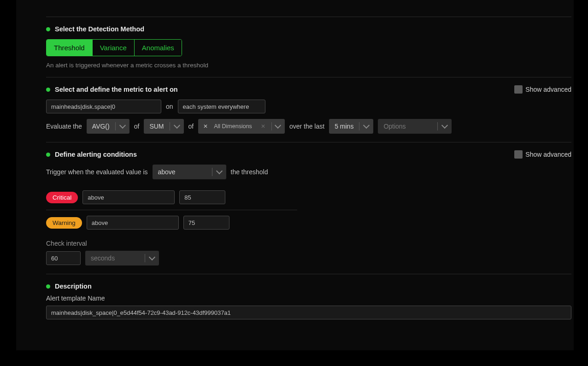  What do you see at coordinates (206, 223) in the screenshot?
I see `warning-value-input` at bounding box center [206, 223].